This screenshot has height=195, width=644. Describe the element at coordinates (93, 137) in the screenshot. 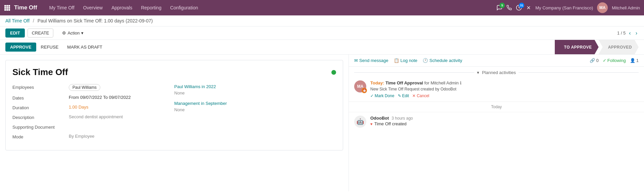

I see `mode-row: Mode By Employee` at that location.